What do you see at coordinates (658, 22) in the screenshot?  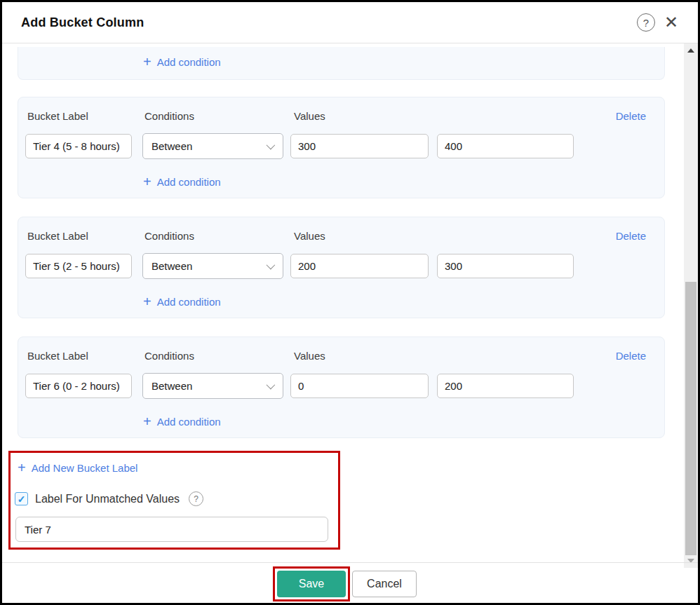 I see `header-icons: ? ✕` at bounding box center [658, 22].